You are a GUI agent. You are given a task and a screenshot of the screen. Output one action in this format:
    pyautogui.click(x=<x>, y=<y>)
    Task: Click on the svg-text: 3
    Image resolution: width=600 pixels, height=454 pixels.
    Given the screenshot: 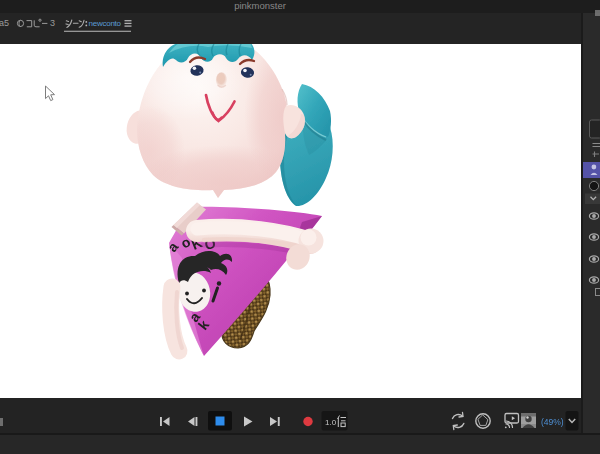 What is the action you would take?
    pyautogui.click(x=52, y=23)
    